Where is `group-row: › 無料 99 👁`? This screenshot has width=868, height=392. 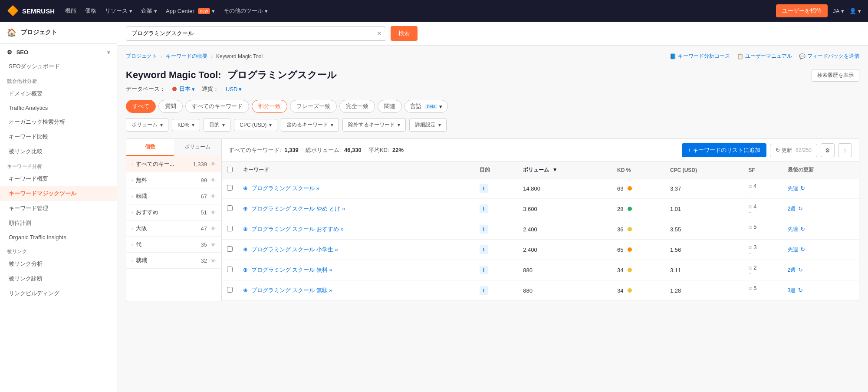 group-row: › 無料 99 👁 is located at coordinates (174, 181).